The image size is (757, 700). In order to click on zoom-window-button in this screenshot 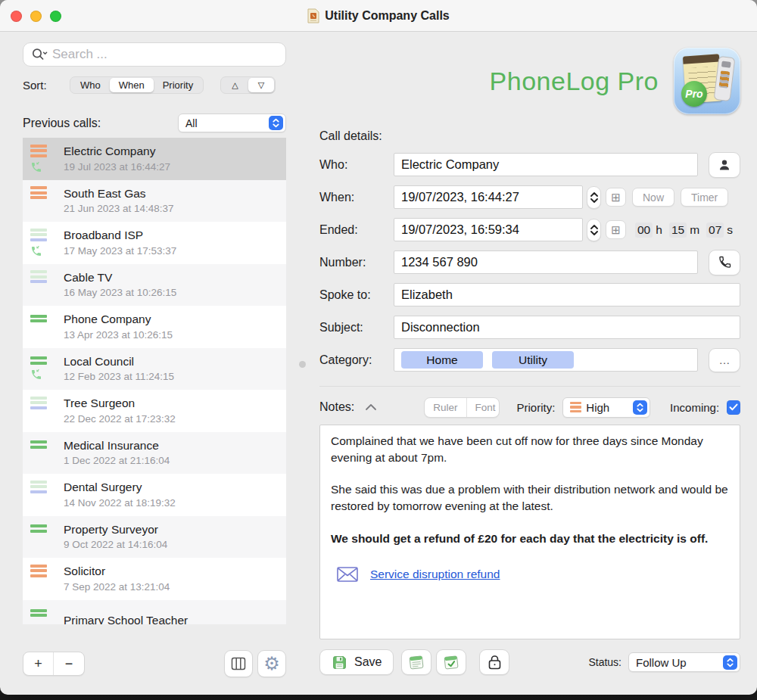, I will do `click(56, 17)`.